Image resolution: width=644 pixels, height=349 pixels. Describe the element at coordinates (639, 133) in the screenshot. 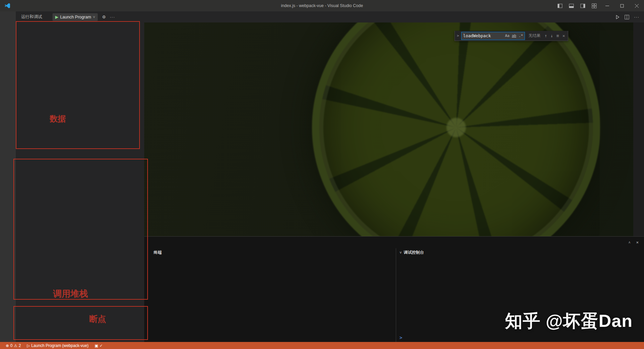

I see `overview-ruler` at that location.